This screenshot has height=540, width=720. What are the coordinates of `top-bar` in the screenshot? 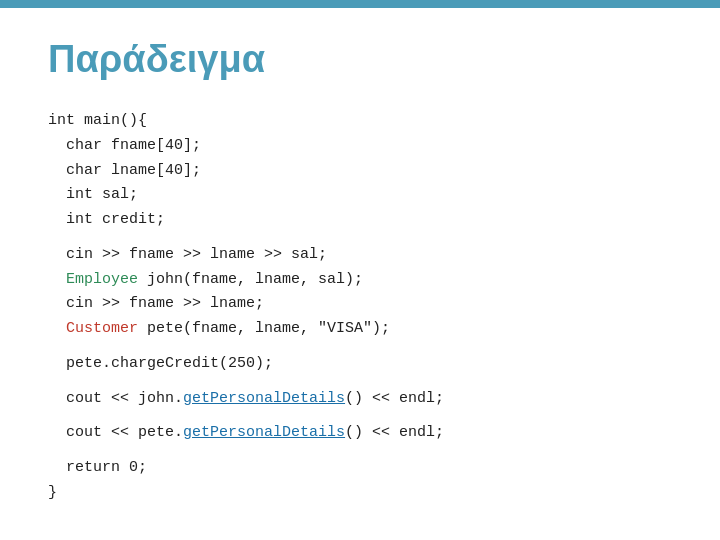 It's located at (360, 4).